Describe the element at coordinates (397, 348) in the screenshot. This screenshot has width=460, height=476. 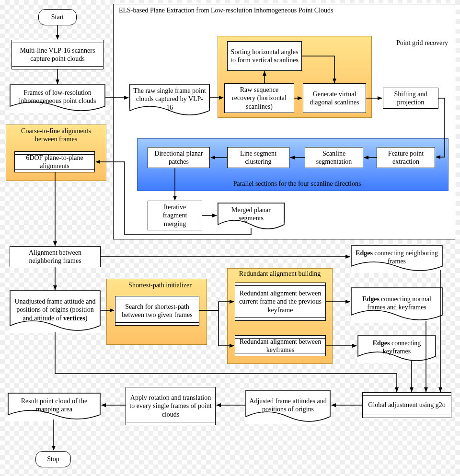
I see `edges-key-text: Edges connecting keyframes` at that location.